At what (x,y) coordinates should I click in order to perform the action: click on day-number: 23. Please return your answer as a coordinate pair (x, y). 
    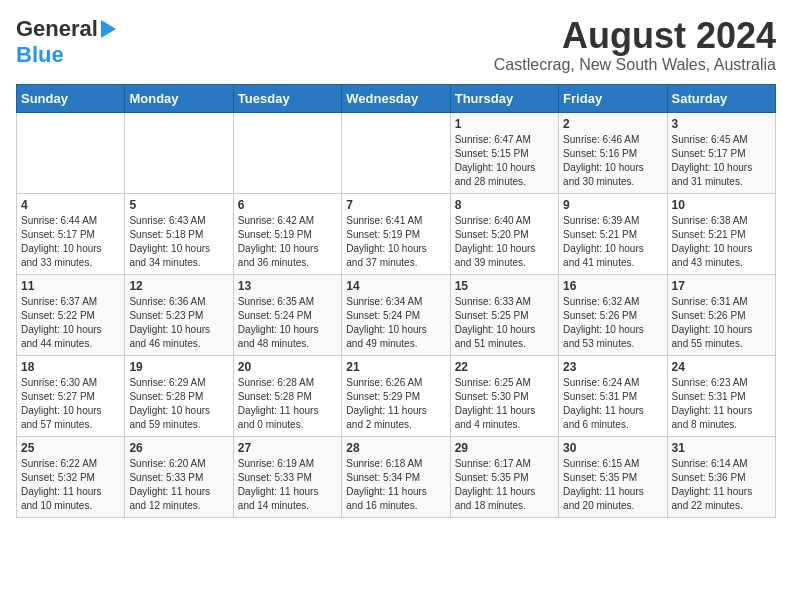
    Looking at the image, I should click on (612, 367).